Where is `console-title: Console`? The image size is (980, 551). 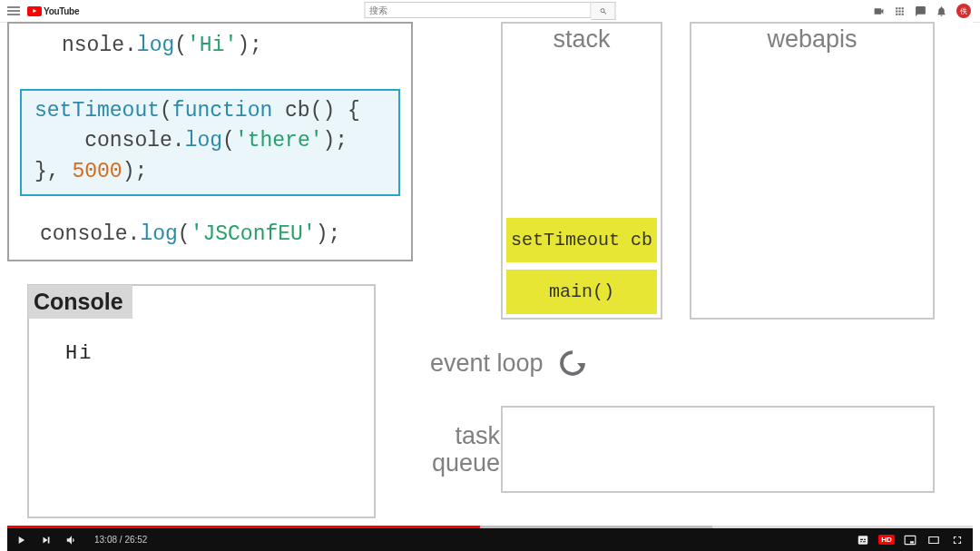
console-title: Console is located at coordinates (80, 301).